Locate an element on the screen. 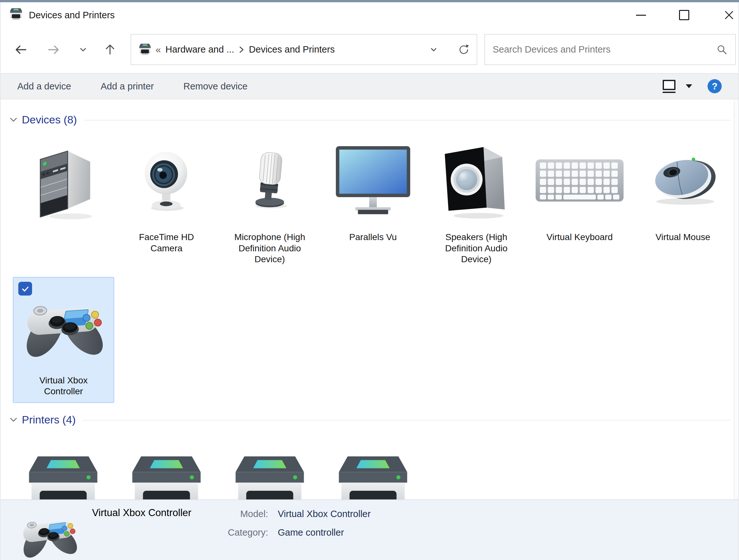 This screenshot has height=560, width=739. forward-button is located at coordinates (53, 50).